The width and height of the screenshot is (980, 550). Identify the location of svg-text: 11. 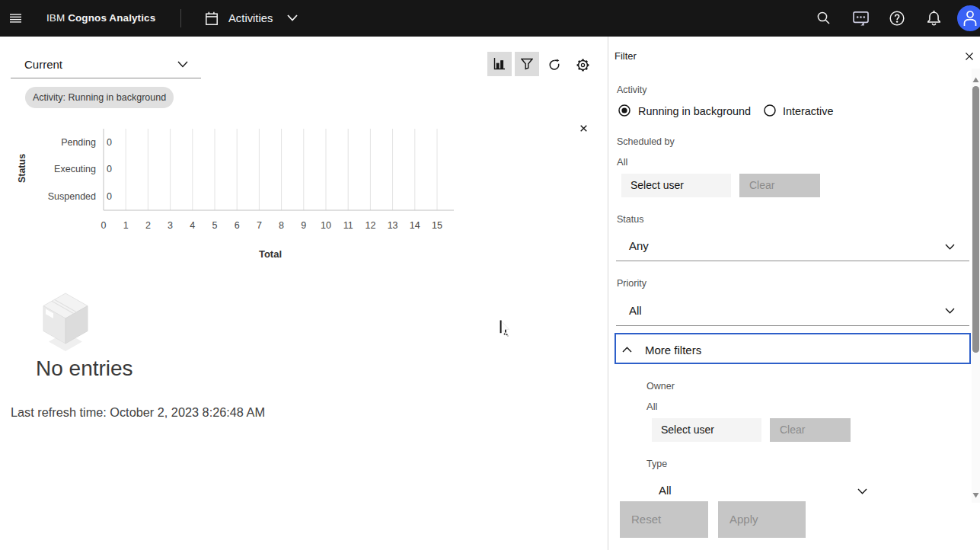
(349, 225).